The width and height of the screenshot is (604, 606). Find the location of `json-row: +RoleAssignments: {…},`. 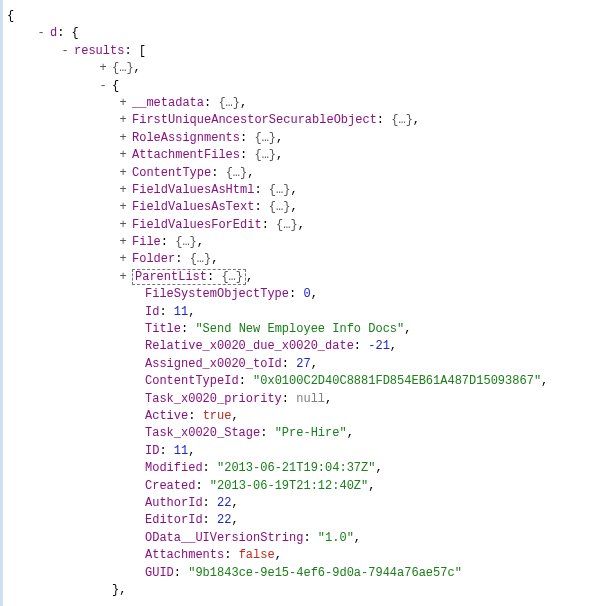

json-row: +RoleAssignments: {…}, is located at coordinates (302, 138).